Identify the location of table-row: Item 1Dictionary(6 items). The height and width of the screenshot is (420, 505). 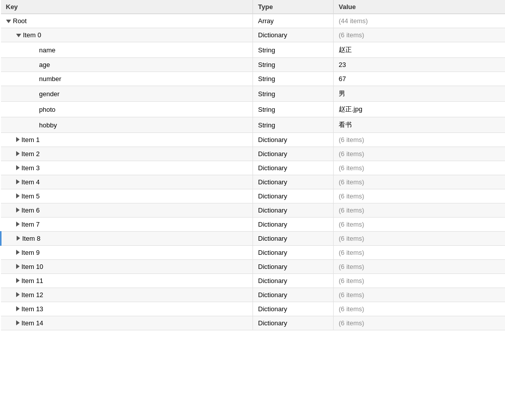
(253, 140).